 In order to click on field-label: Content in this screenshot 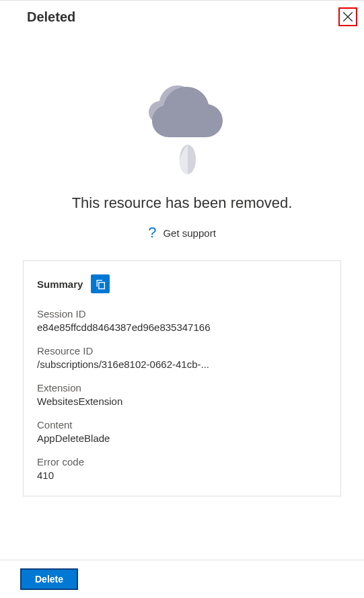, I will do `click(182, 425)`.